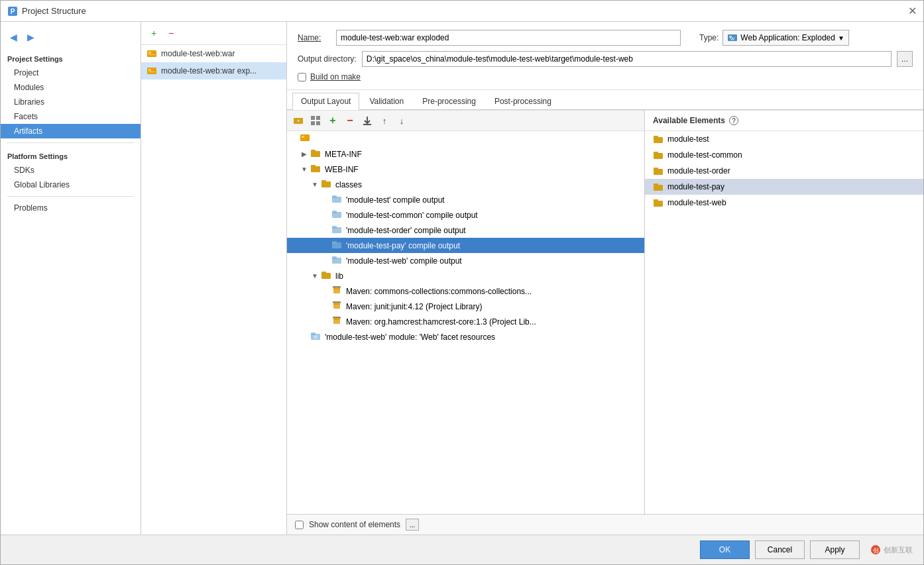 The height and width of the screenshot is (565, 924). What do you see at coordinates (171, 33) in the screenshot?
I see `remove-artifact-button: −` at bounding box center [171, 33].